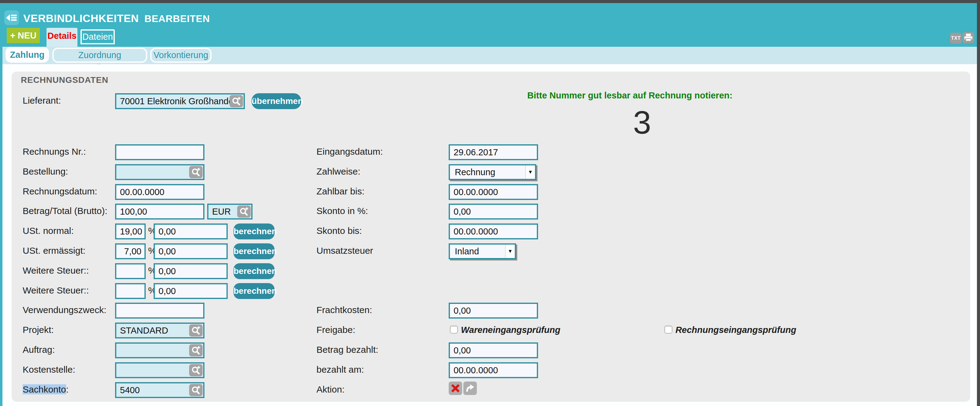  Describe the element at coordinates (42, 100) in the screenshot. I see `field-label-lieferant: Lieferant:` at that location.